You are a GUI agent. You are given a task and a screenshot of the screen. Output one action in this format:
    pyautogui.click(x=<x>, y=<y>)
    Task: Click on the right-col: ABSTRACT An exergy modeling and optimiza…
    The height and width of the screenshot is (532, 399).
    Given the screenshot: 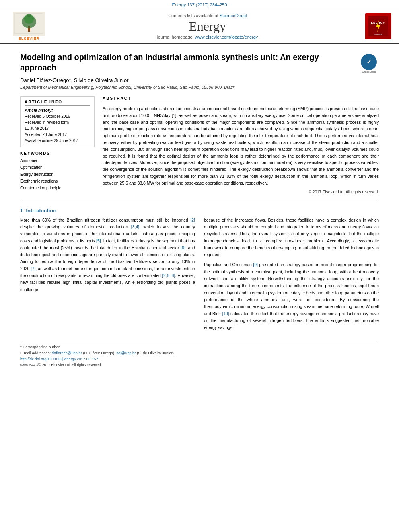 What is the action you would take?
    pyautogui.click(x=241, y=145)
    